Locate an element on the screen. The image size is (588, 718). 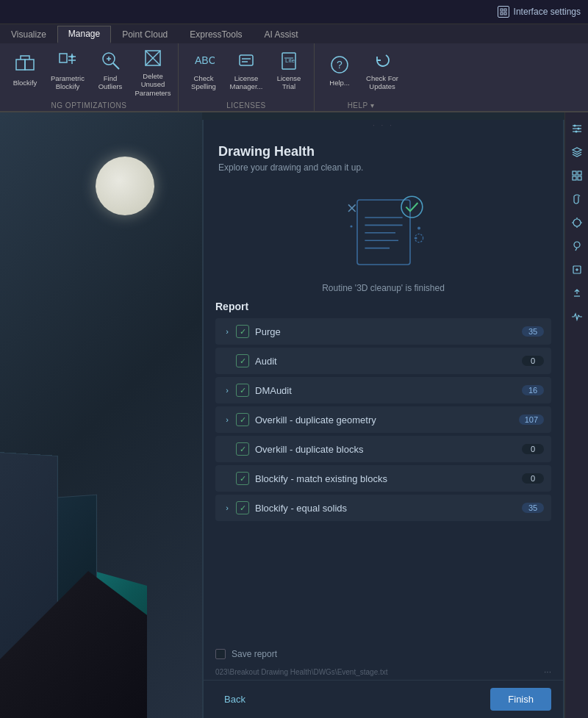
item-count-blockify-equal: 35 is located at coordinates (533, 508).